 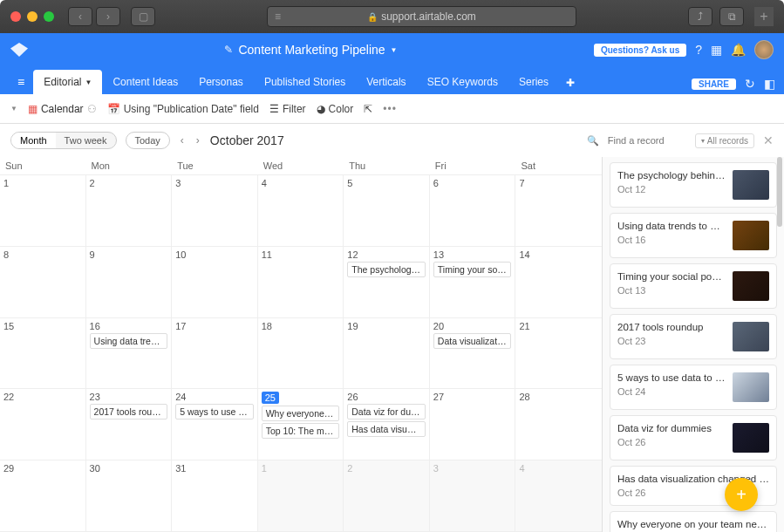 What do you see at coordinates (310, 50) in the screenshot?
I see `base-title: ✎ Content Marketing Pipeline ▼` at bounding box center [310, 50].